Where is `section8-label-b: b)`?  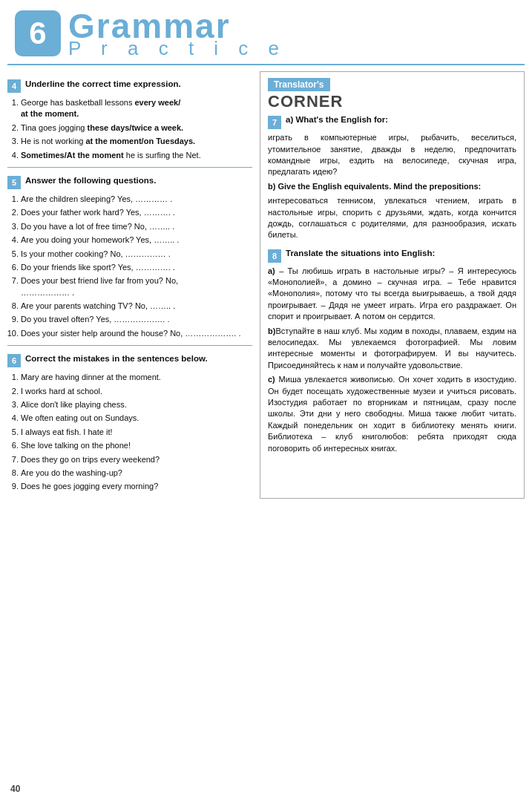 section8-label-b: b) is located at coordinates (272, 331).